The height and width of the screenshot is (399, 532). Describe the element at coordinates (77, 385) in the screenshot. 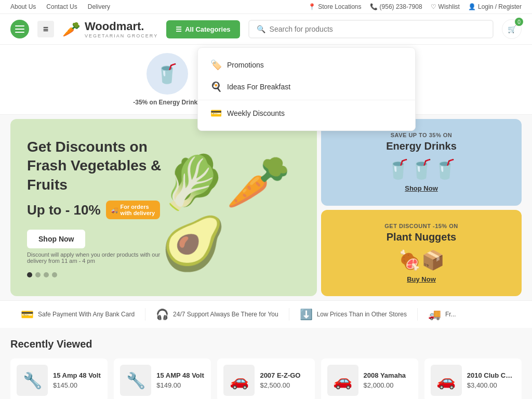

I see `product-price-0: $145.00` at that location.